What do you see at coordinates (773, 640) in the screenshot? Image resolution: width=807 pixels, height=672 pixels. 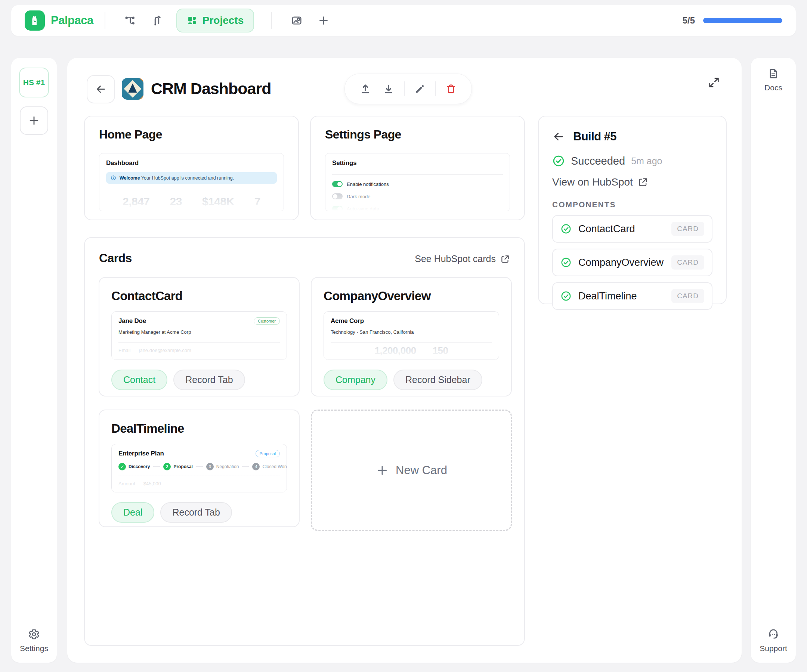 I see `support-button: Support` at bounding box center [773, 640].